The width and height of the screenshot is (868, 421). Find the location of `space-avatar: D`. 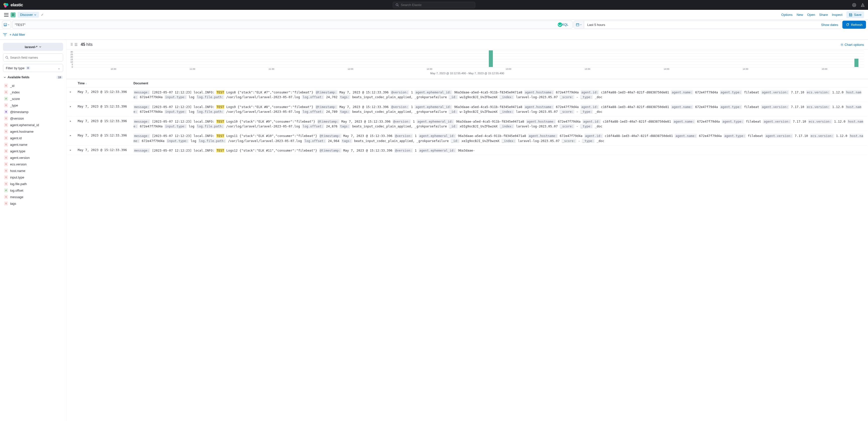

space-avatar: D is located at coordinates (13, 15).